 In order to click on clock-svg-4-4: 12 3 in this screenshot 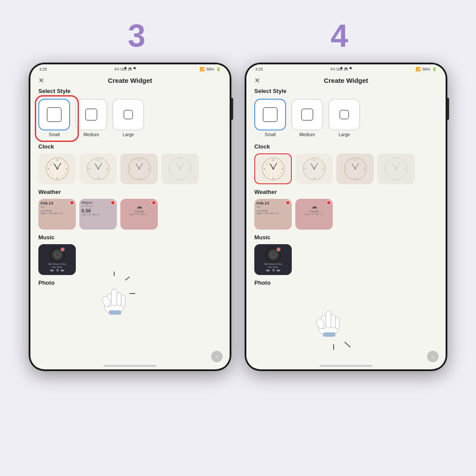, I will do `click(396, 169)`.